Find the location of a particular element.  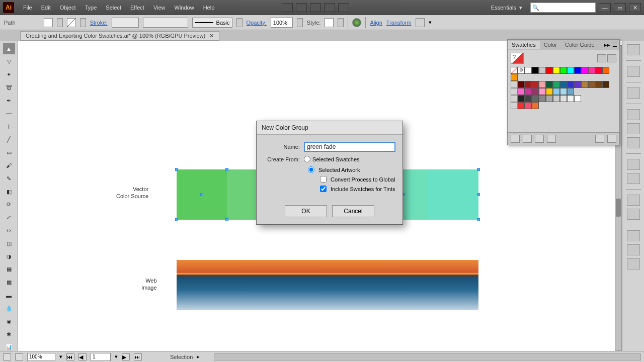

delete-swatch-icon is located at coordinates (612, 139).